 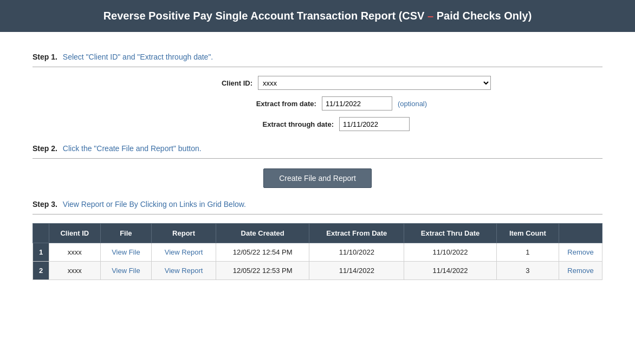 What do you see at coordinates (357, 271) in the screenshot?
I see `row2-extract-from: 11/14/2022` at bounding box center [357, 271].